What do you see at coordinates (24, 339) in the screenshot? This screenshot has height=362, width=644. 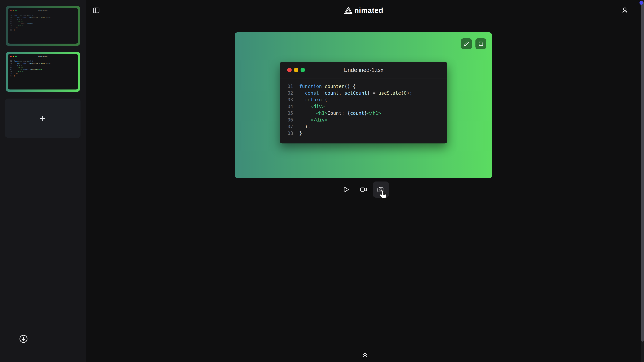 I see `download-button` at bounding box center [24, 339].